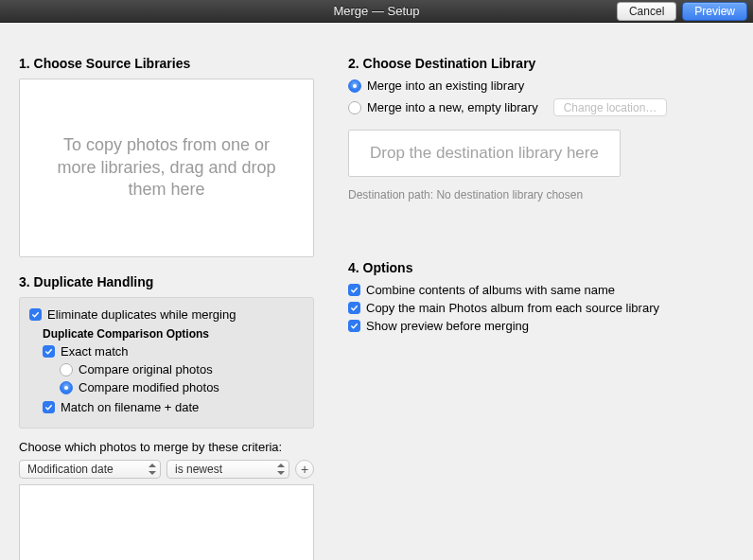  What do you see at coordinates (228, 469) in the screenshot?
I see `criteria-op-select: is newest` at bounding box center [228, 469].